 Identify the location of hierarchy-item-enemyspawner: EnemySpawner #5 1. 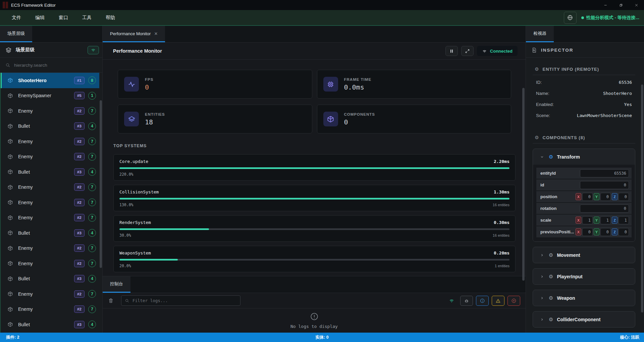
(50, 96).